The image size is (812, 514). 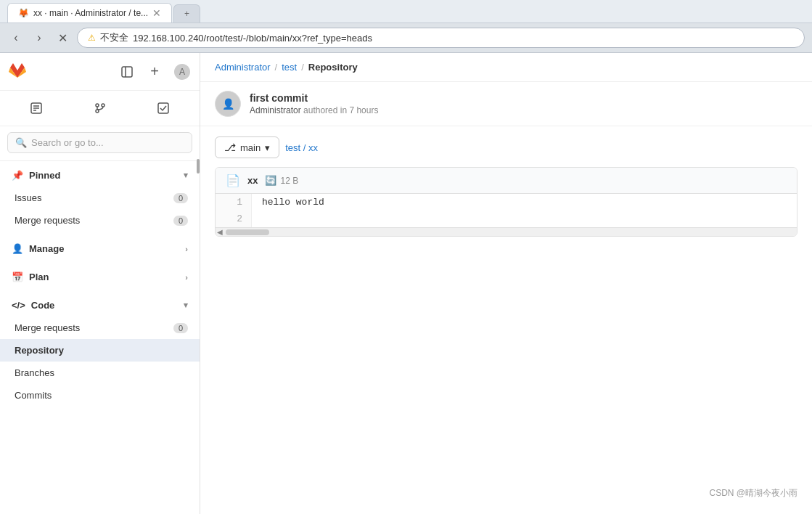 What do you see at coordinates (67, 142) in the screenshot?
I see `search-placeholder: Search or go to...` at bounding box center [67, 142].